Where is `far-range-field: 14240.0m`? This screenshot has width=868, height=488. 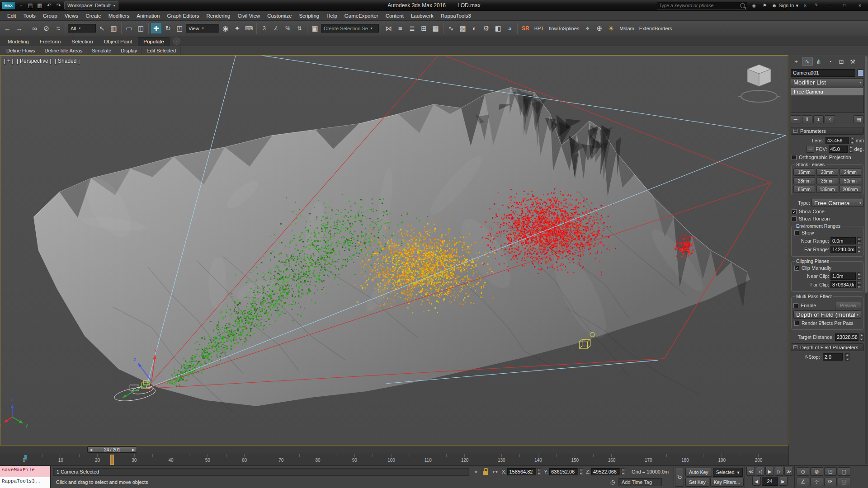
far-range-field: 14240.0m is located at coordinates (843, 249).